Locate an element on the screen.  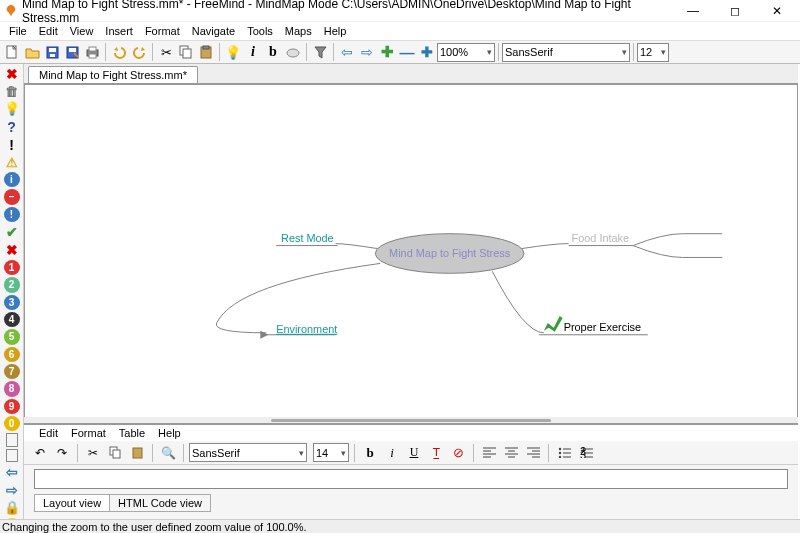
sidebar-p1-icon: 1 is located at coordinates (12, 268).